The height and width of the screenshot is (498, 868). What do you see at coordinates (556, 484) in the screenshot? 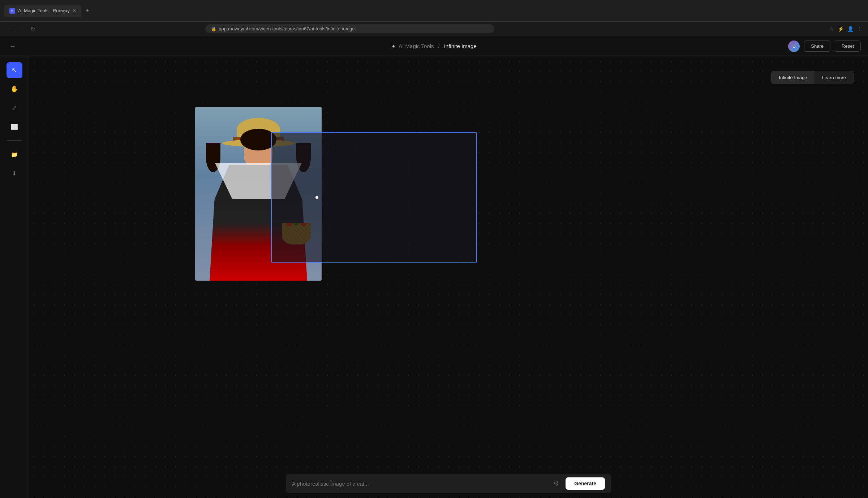
I see `prompt-settings-button: ⚙` at bounding box center [556, 484].